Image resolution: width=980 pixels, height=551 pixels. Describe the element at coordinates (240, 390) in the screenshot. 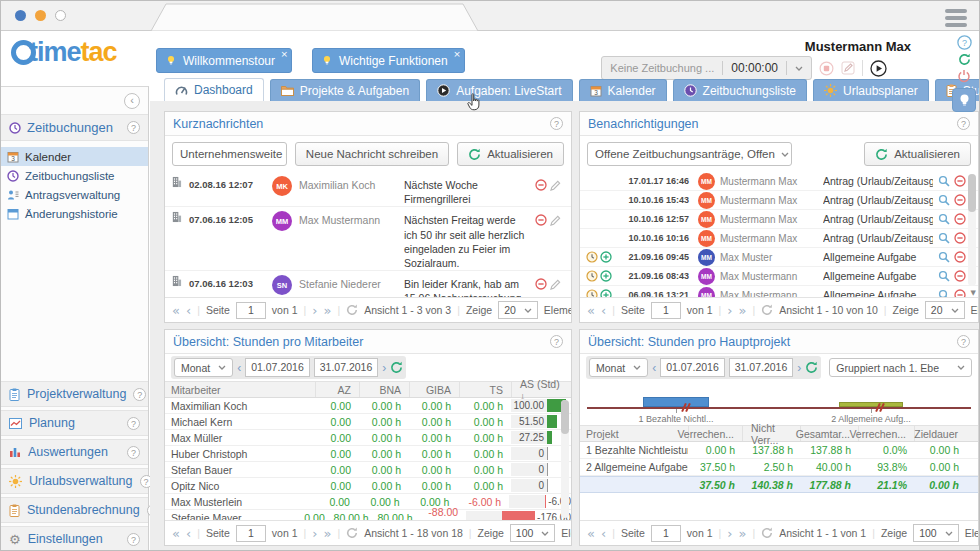

I see `column-header-mitarbeiter: Mitarbeiter` at that location.